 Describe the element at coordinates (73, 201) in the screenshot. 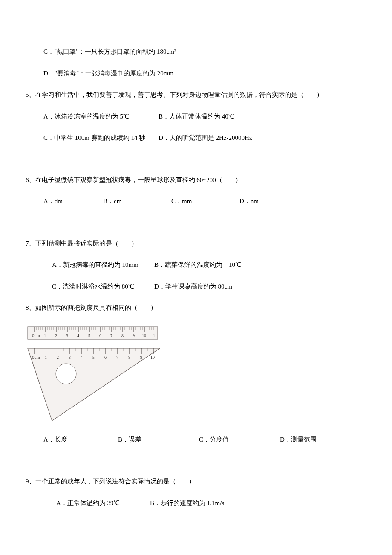

I see `q6-option-a: A．dm` at that location.